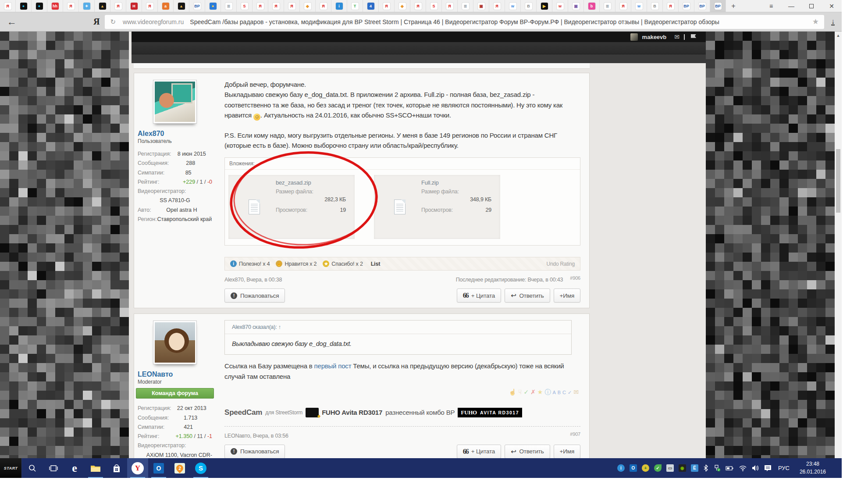 The height and width of the screenshot is (488, 868). What do you see at coordinates (838, 35) in the screenshot?
I see `scrollbar-up-arrow: ▲` at bounding box center [838, 35].